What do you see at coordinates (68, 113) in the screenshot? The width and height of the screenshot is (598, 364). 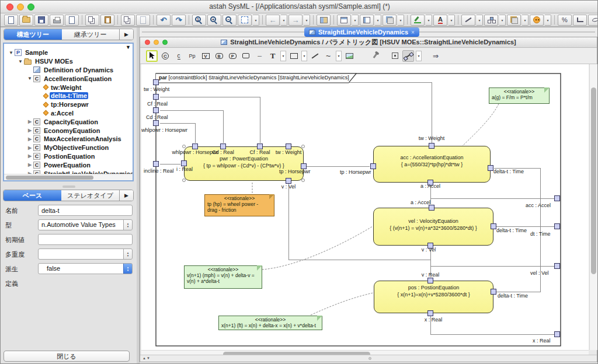 I see `tree-item-a-accel: a:Accel` at bounding box center [68, 113].